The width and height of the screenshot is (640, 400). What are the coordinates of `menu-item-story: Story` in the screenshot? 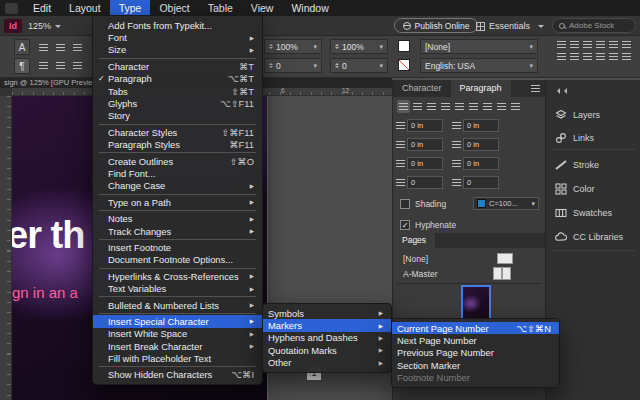 It's located at (178, 116).